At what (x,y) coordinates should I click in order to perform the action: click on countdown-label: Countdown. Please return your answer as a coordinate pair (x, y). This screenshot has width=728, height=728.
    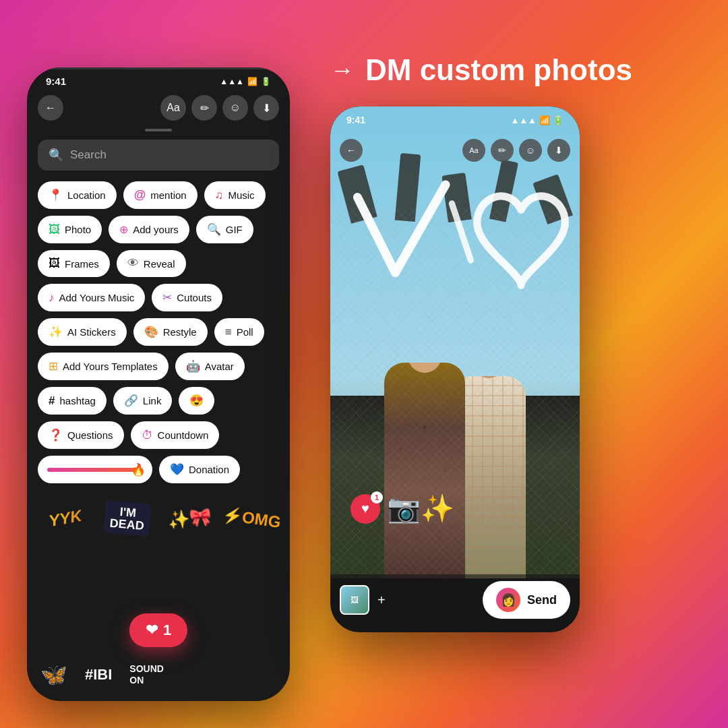
    Looking at the image, I should click on (183, 435).